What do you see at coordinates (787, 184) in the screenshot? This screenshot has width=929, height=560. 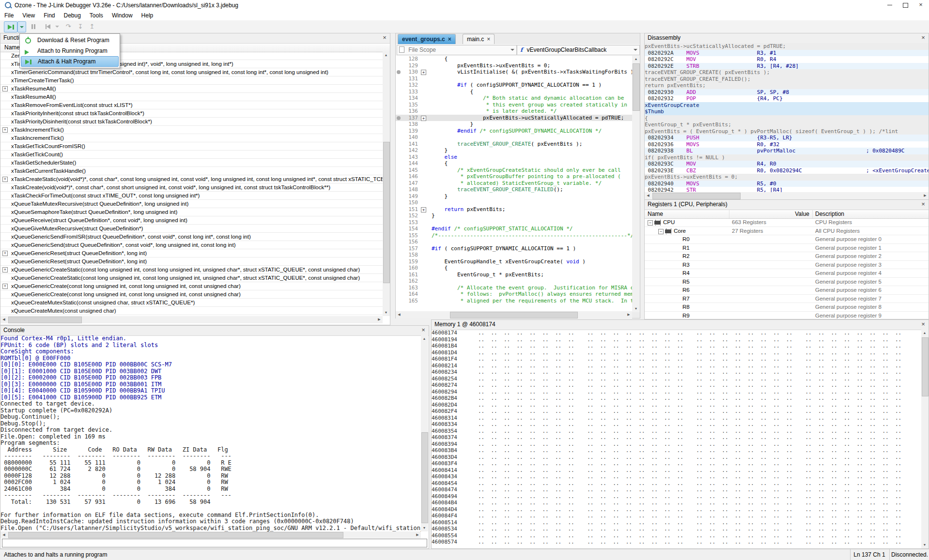 I see `disassembly-instruction-line: 08202940 MOVS R5, #0` at bounding box center [787, 184].